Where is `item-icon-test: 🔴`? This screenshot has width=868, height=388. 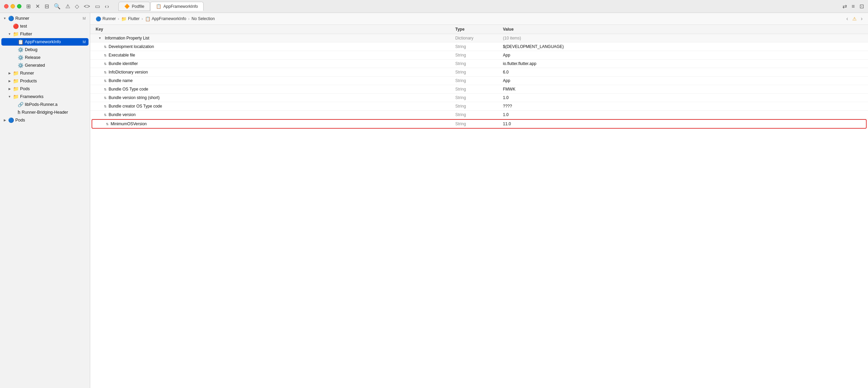 item-icon-test: 🔴 is located at coordinates (16, 26).